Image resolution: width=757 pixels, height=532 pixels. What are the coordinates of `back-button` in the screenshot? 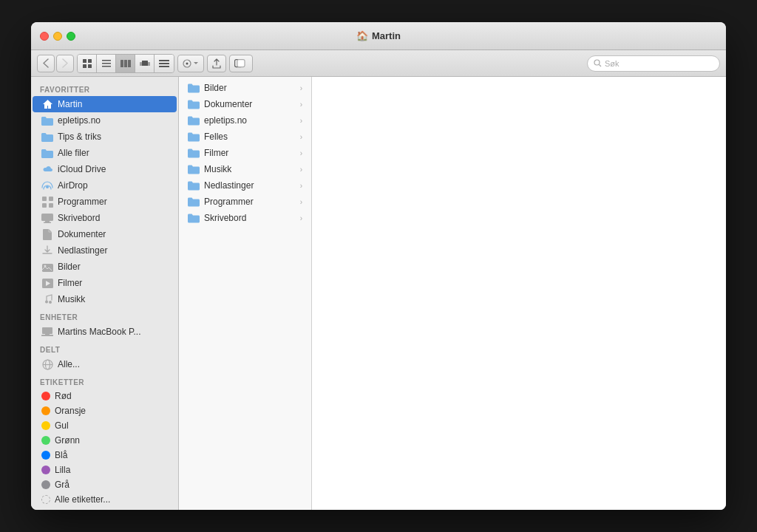 It's located at (46, 64).